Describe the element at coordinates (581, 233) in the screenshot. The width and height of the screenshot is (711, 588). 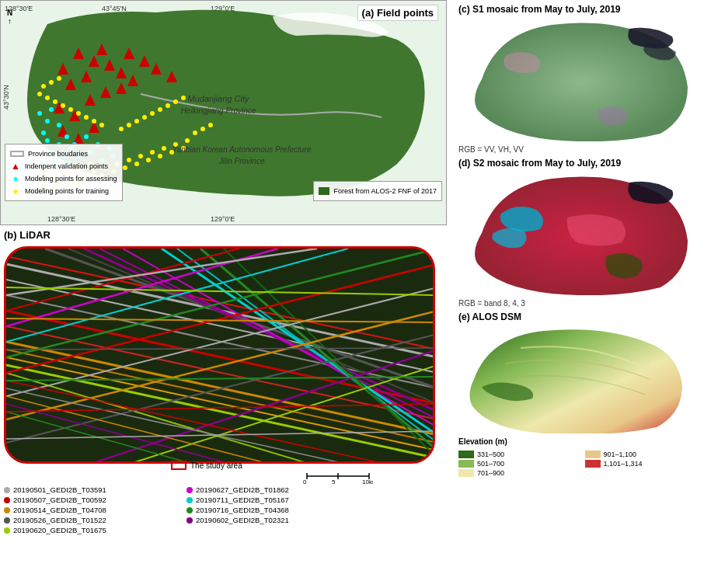
I see `panel-d: (d) S2 mosaic from May to July, 2019` at that location.